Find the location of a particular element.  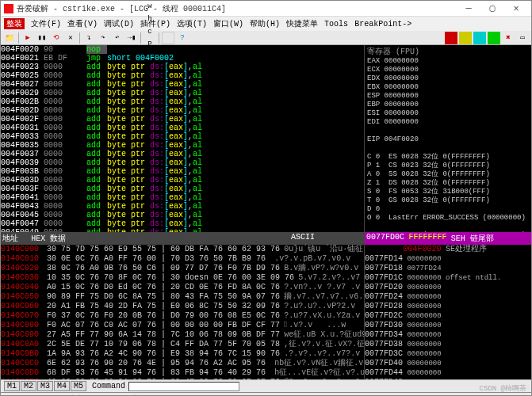

disasm-line: 004F00350000addbyte ptr ds:[eax],al is located at coordinates (182, 146).